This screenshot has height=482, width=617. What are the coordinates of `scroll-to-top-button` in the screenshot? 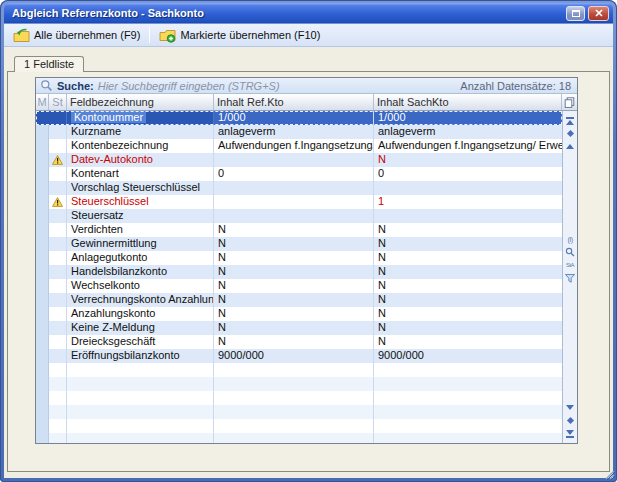 It's located at (570, 120).